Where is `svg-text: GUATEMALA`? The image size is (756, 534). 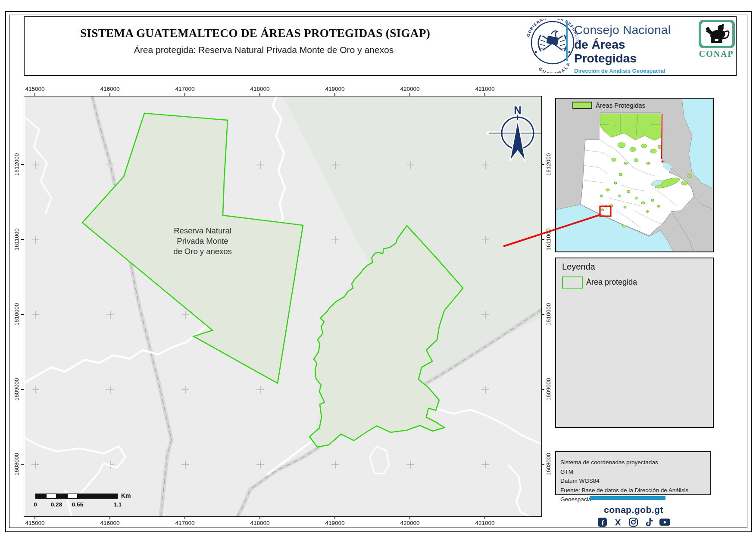 svg-text: GUATEMALA is located at coordinates (554, 67).